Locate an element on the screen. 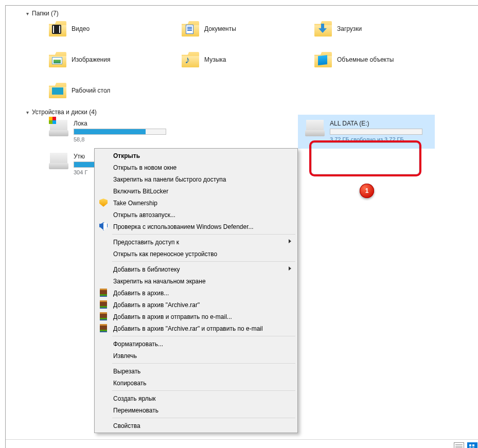 The height and width of the screenshot is (448, 478). ctx-eject: Извлечь is located at coordinates (196, 356).